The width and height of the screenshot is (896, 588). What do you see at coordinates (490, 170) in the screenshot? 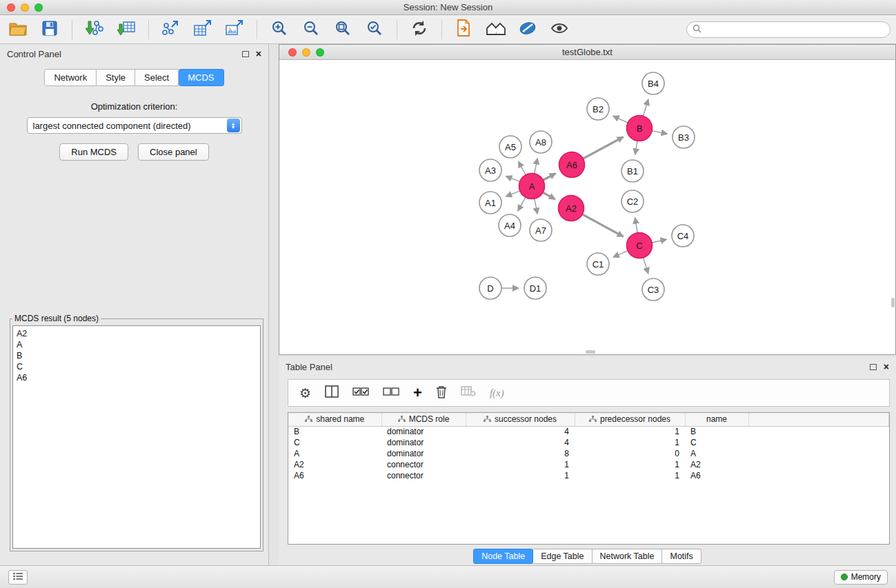
I see `node-A3: A3` at bounding box center [490, 170].